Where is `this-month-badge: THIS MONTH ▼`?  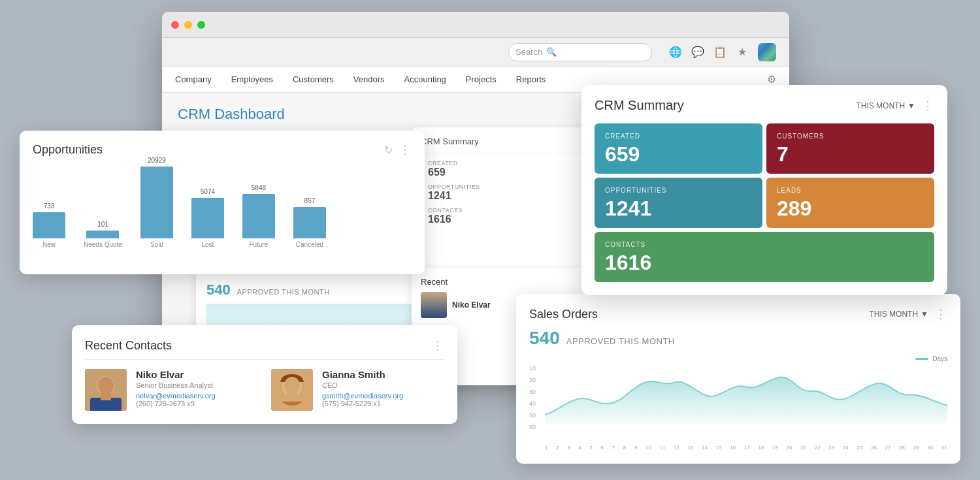
this-month-badge: THIS MONTH ▼ is located at coordinates (886, 106).